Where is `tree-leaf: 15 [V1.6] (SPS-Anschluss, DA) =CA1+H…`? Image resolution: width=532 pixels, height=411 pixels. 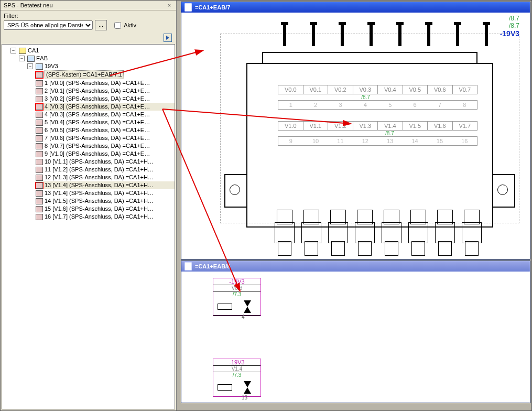 tree-leaf: 15 [V1.6] (SPS-Anschluss, DA) =CA1+H… is located at coordinates (105, 209).